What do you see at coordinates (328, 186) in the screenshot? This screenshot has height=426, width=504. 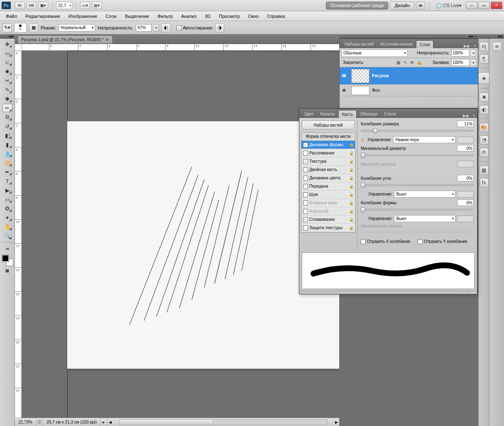 I see `brush-opt-5: Передача🔒` at bounding box center [328, 186].